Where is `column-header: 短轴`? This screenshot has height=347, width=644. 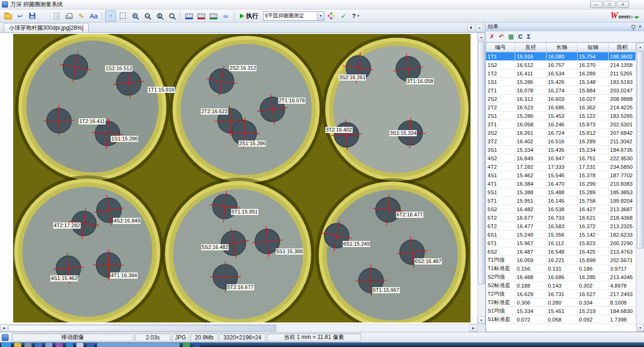
column-header: 短轴 is located at coordinates (593, 47).